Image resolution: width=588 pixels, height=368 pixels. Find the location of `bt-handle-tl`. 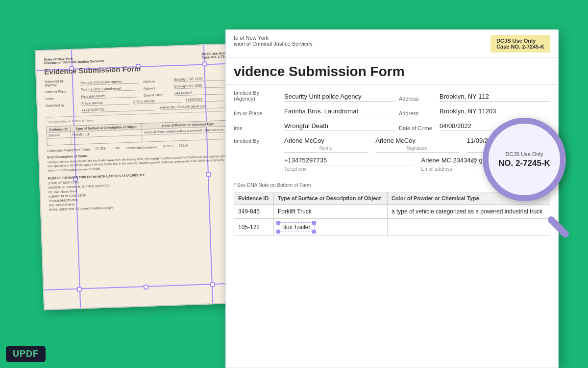

bt-handle-tl is located at coordinates (278, 223).